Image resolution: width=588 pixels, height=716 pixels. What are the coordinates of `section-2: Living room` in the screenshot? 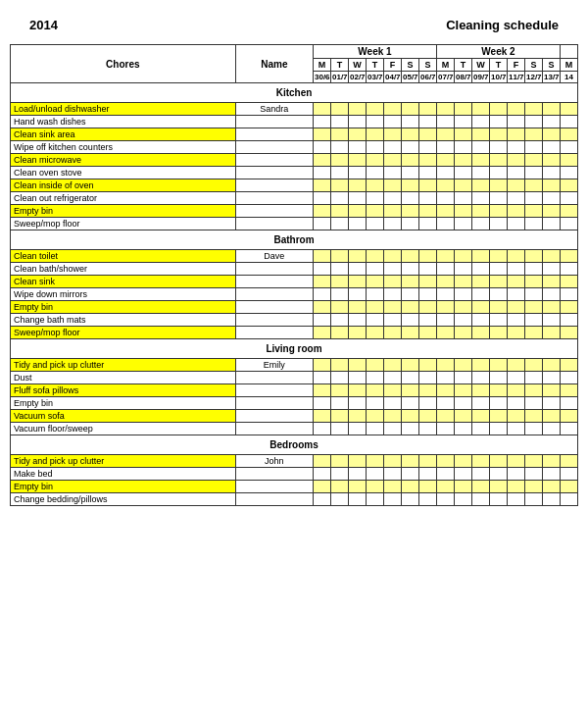 It's located at (294, 349).